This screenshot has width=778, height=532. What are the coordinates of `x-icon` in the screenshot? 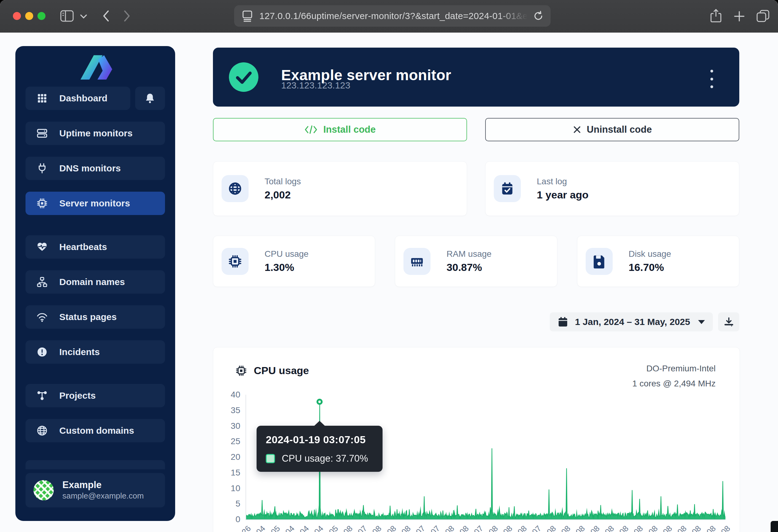 It's located at (577, 130).